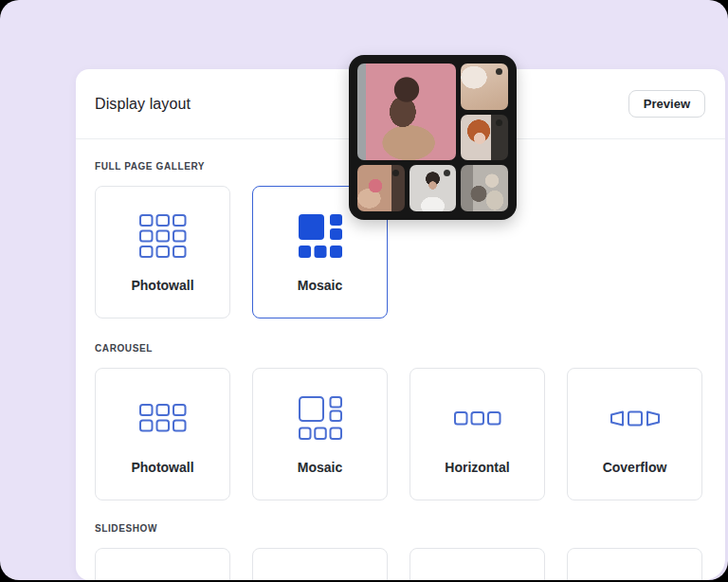 This screenshot has height=582, width=728. Describe the element at coordinates (432, 137) in the screenshot. I see `mosaic-layout-preview` at that location.